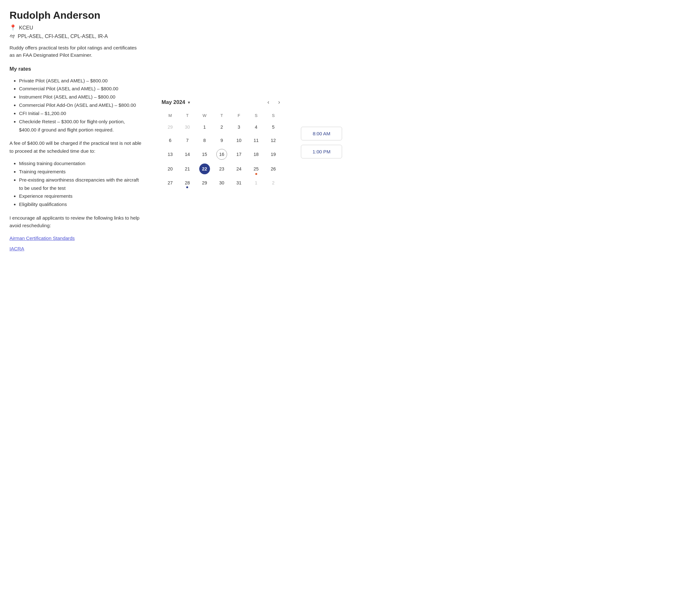  What do you see at coordinates (273, 141) in the screenshot?
I see `calendar-day: 12` at bounding box center [273, 141].